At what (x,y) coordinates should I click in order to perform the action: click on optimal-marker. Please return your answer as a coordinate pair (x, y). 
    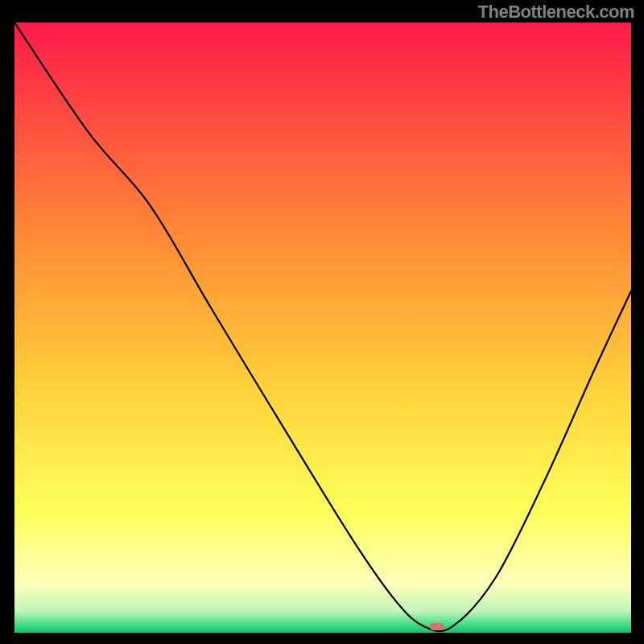
    Looking at the image, I should click on (437, 626).